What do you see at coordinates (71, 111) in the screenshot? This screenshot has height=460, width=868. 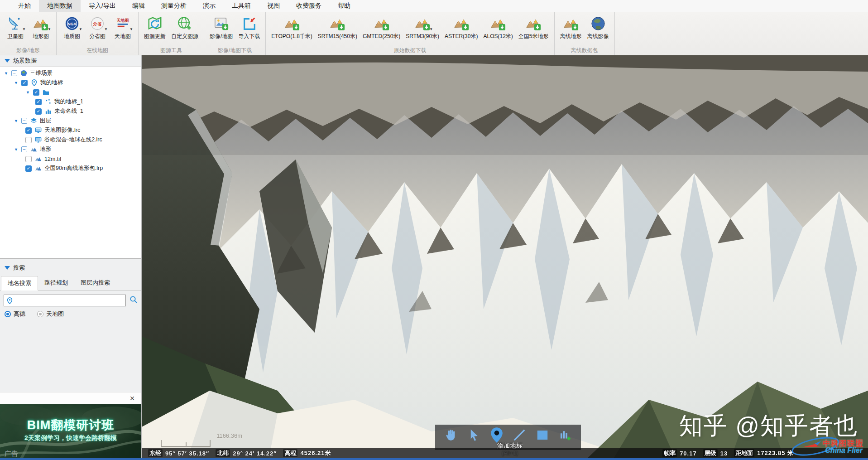 I see `tree-item-unnamed-line-1: ✓ 未命名线_1` at bounding box center [71, 111].